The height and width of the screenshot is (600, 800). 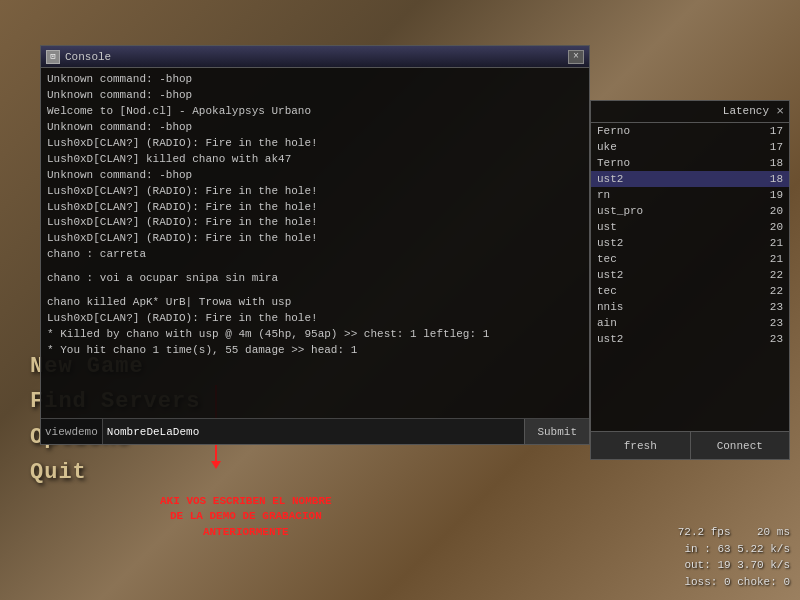 What do you see at coordinates (690, 195) in the screenshot?
I see `player-row: rn19` at bounding box center [690, 195].